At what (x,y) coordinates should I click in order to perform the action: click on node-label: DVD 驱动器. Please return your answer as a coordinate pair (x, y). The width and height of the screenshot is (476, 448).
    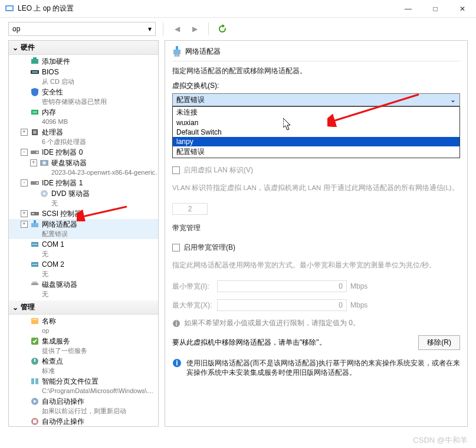
    Looking at the image, I should click on (71, 194).